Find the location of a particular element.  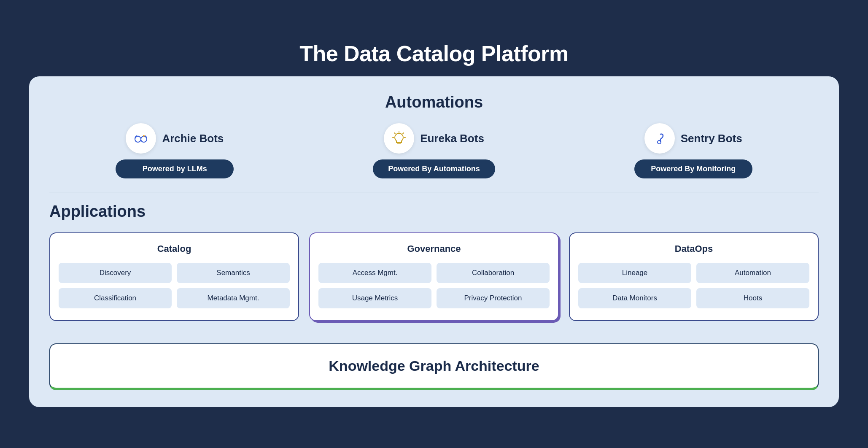

eureka-bot-name: Eureka Bots is located at coordinates (452, 138).